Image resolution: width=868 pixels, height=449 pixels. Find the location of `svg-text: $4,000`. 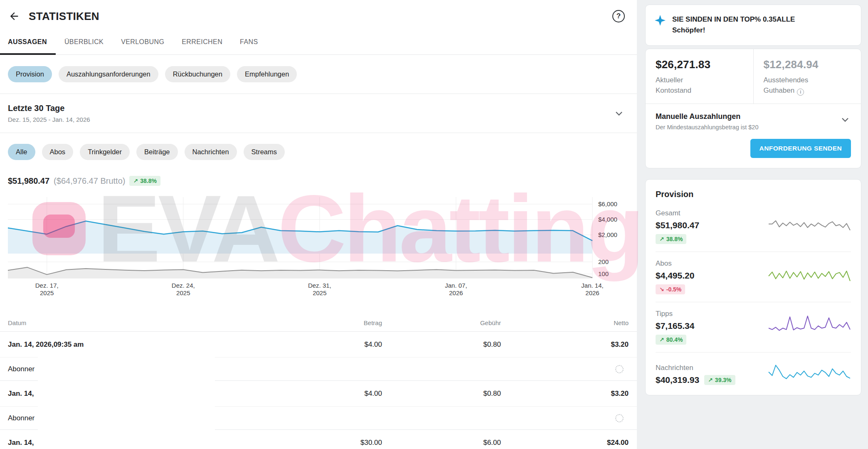

svg-text: $4,000 is located at coordinates (608, 220).